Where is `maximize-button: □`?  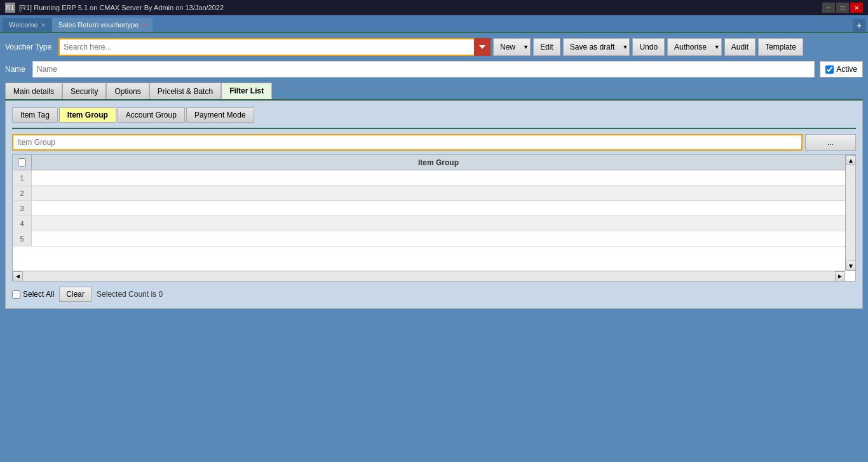 maximize-button: □ is located at coordinates (843, 8).